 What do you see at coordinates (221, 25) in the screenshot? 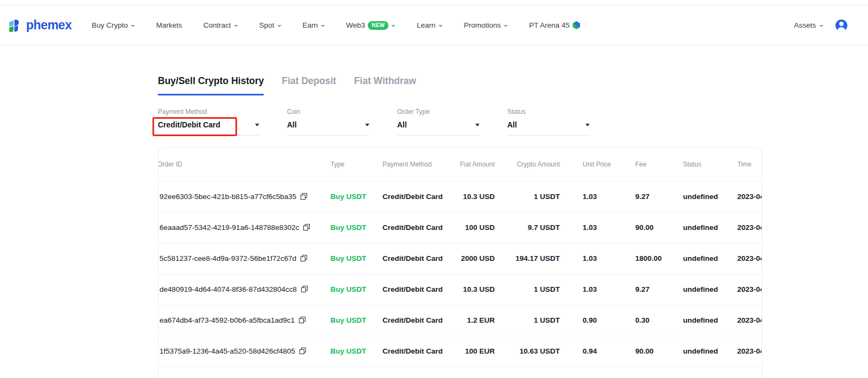
I see `nav-item-contract: Contract` at bounding box center [221, 25].